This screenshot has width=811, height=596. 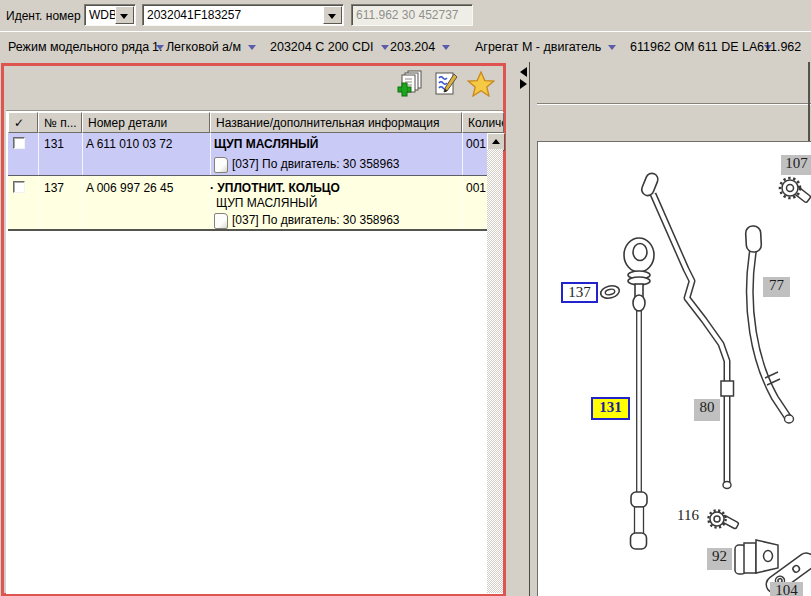 What do you see at coordinates (330, 48) in the screenshot?
I see `menu-model: 203204 C 200 CDI` at bounding box center [330, 48].